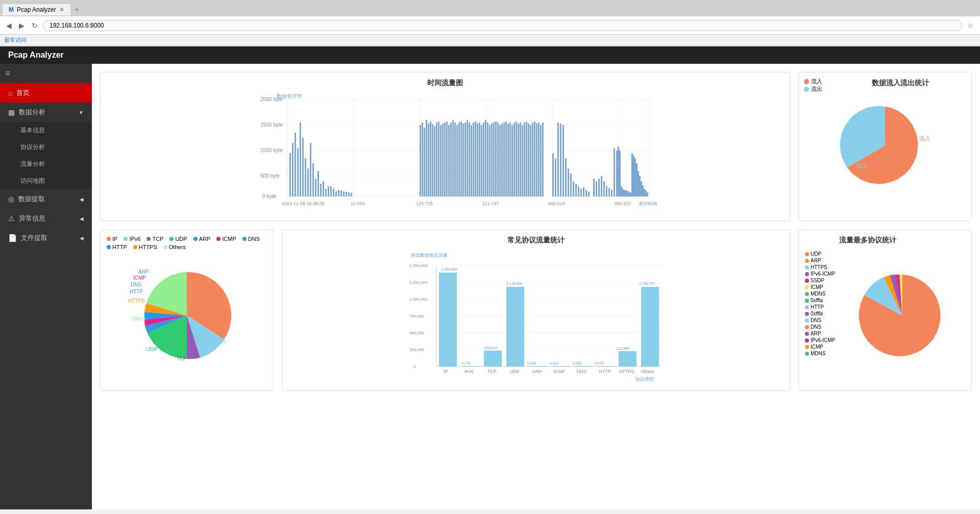 The height and width of the screenshot is (514, 980). I want to click on sidebar-item-data-extract: ◎ 数据提取 ◀, so click(46, 199).